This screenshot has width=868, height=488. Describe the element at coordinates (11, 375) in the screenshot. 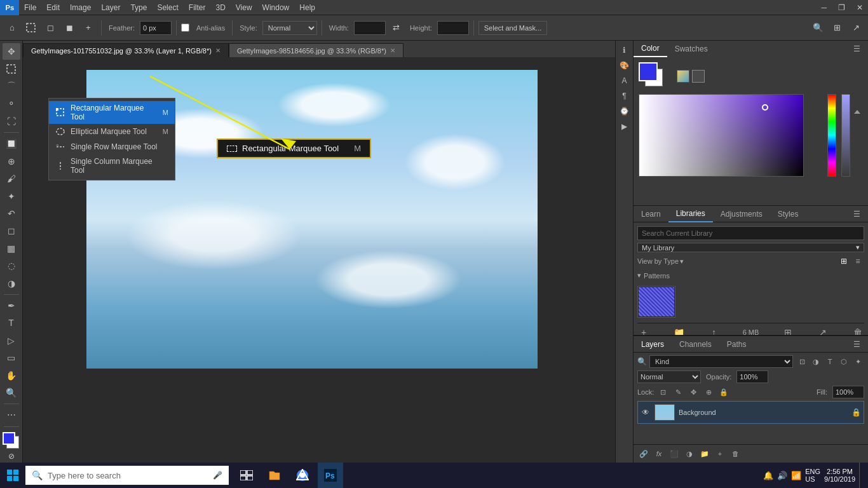

I see `hand-tool: ✋` at that location.